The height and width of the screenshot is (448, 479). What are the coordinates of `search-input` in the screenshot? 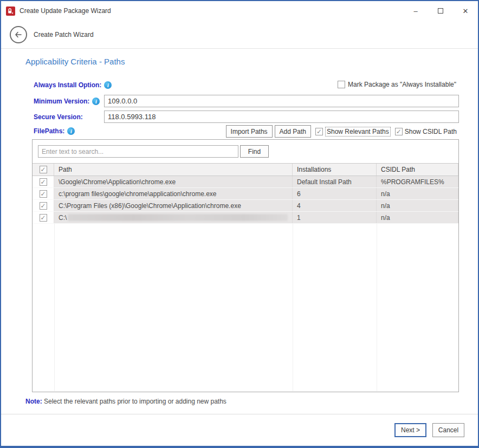 It's located at (138, 152).